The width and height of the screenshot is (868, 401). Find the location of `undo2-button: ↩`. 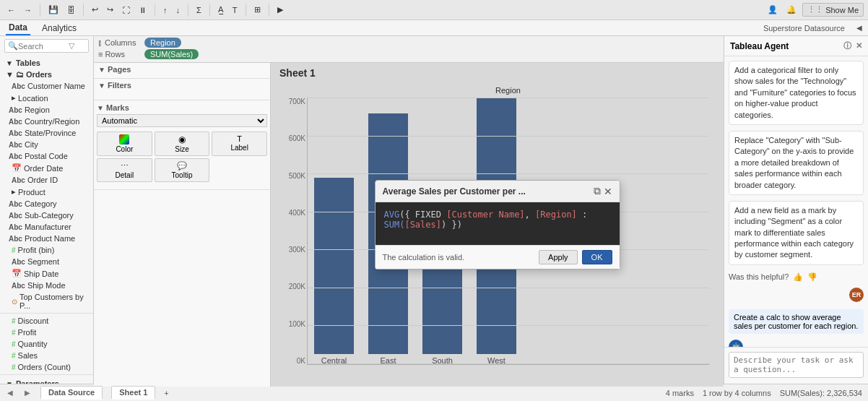

undo2-button: ↩ is located at coordinates (95, 10).